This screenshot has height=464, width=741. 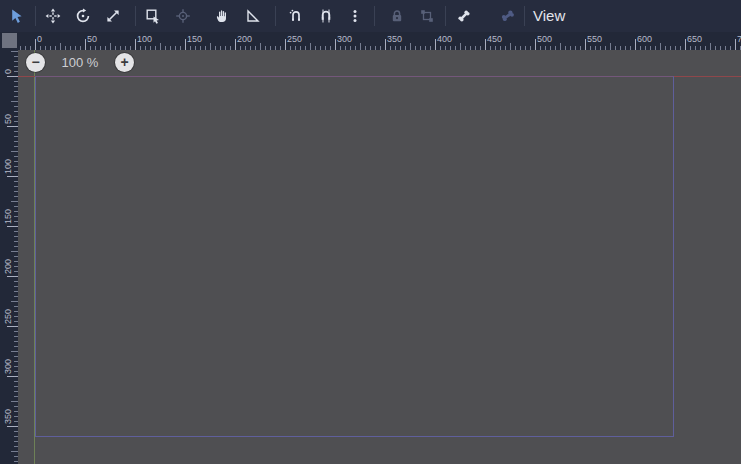 What do you see at coordinates (370, 16) in the screenshot?
I see `canvas-toolbar: View` at bounding box center [370, 16].